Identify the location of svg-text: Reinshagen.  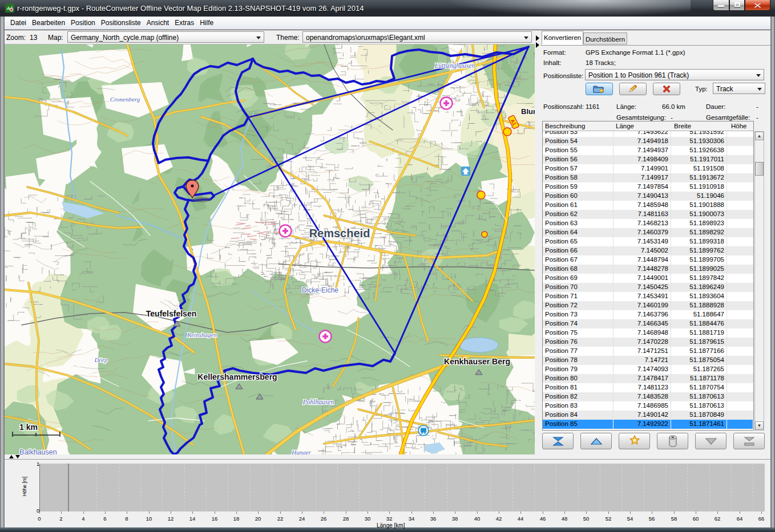
(202, 335).